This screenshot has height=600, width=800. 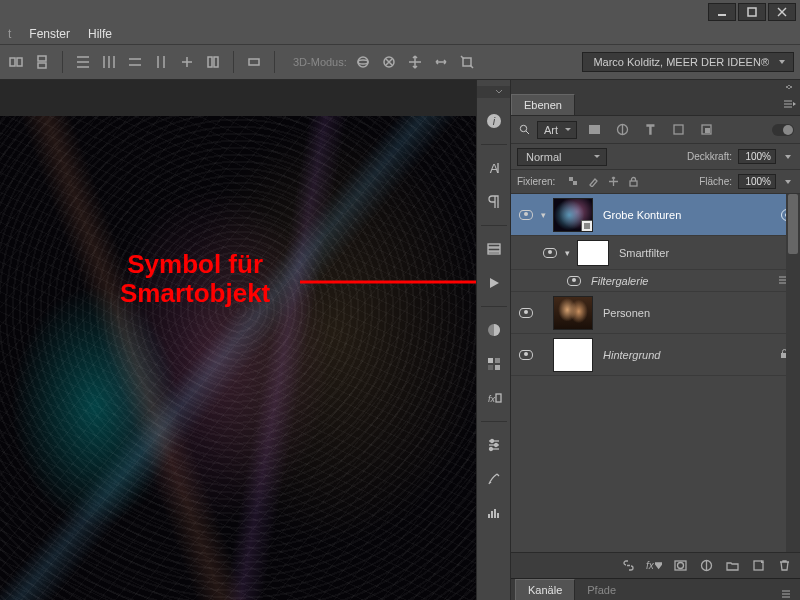 What do you see at coordinates (678, 130) in the screenshot?
I see `filter-shape-icon` at bounding box center [678, 130].